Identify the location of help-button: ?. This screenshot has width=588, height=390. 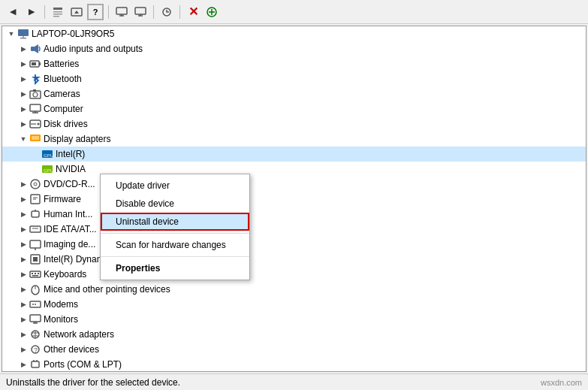
(95, 12).